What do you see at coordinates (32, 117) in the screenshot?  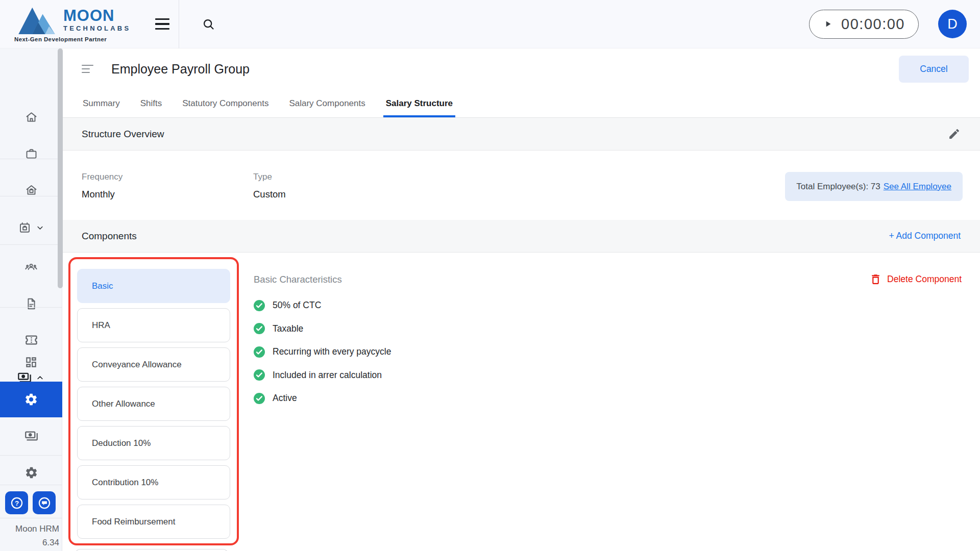 I see `home-icon` at bounding box center [32, 117].